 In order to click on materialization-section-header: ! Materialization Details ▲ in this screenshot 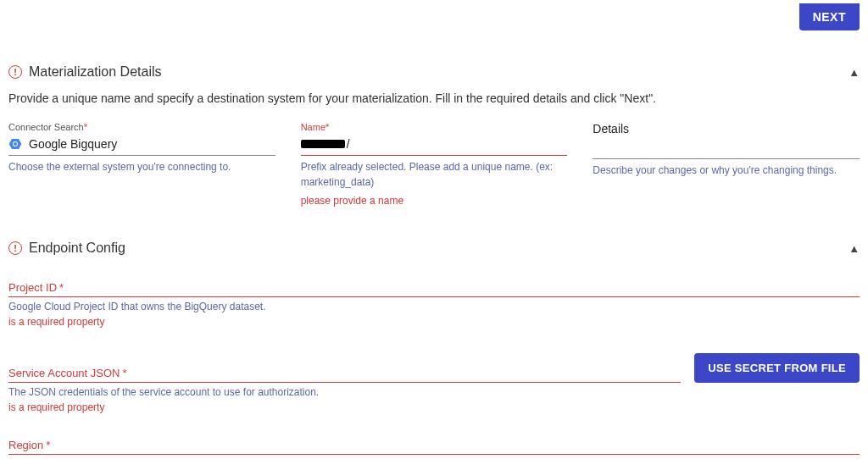, I will do `click(434, 72)`.